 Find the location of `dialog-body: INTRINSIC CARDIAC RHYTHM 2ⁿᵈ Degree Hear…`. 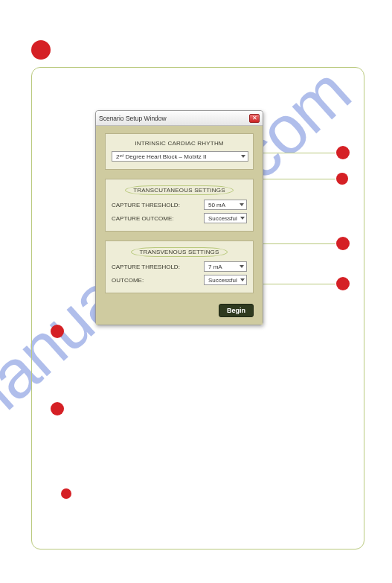

dialog-body: INTRINSIC CARDIAC RHYTHM 2ⁿᵈ Degree Hear… is located at coordinates (179, 225).